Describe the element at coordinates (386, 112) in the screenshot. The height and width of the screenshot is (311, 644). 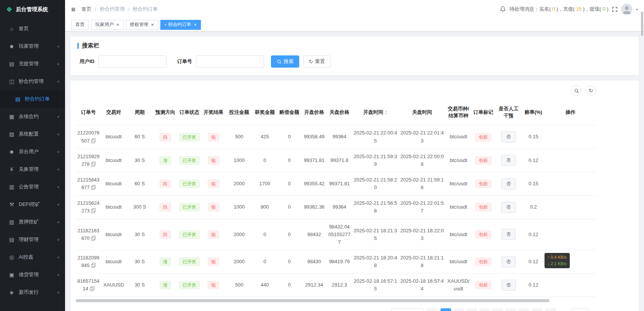
I see `sort-icons: ▲▼` at that location.